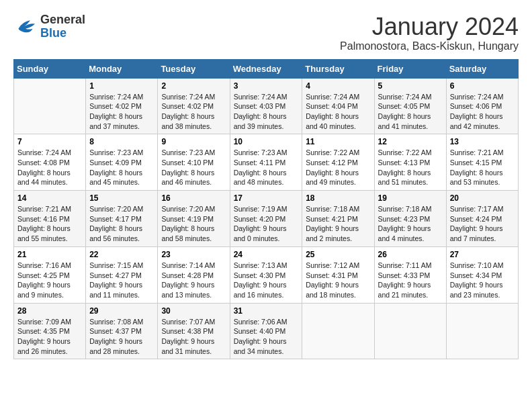  What do you see at coordinates (63, 34) in the screenshot?
I see `logo-line2: Blue` at bounding box center [63, 34].